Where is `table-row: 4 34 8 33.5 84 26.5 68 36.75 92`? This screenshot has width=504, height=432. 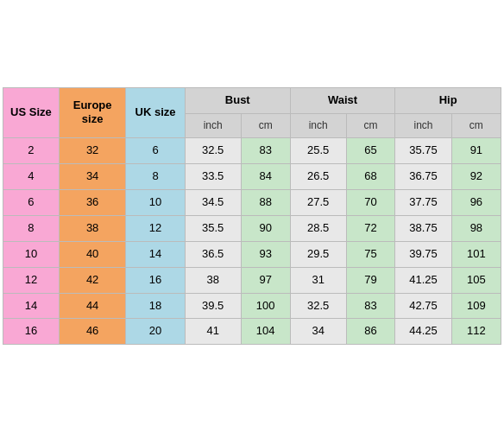
table-row: 4 34 8 33.5 84 26.5 68 36.75 92 is located at coordinates (252, 177).